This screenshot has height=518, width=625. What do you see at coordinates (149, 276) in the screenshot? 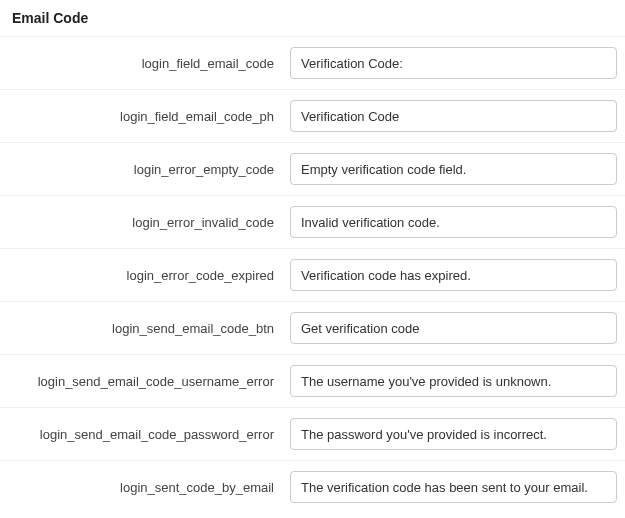
I see `setting-key-label: login_error_code_expired` at bounding box center [149, 276].